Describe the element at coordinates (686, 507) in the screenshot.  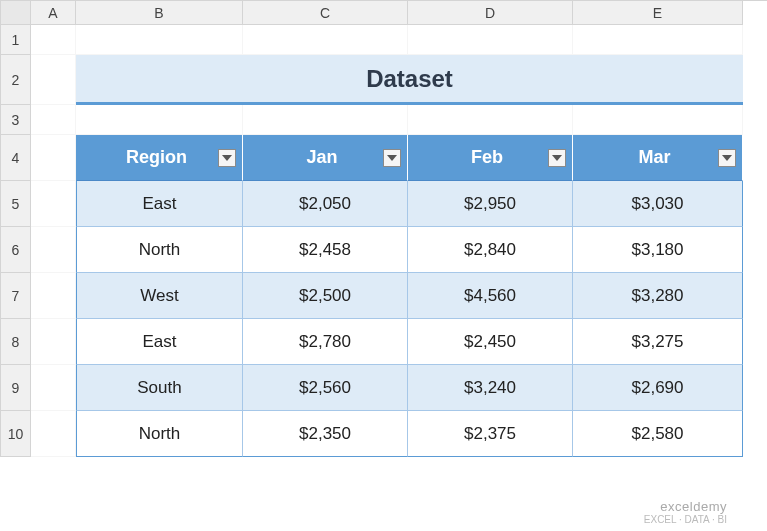
I see `watermark-brand: exceldemy` at that location.